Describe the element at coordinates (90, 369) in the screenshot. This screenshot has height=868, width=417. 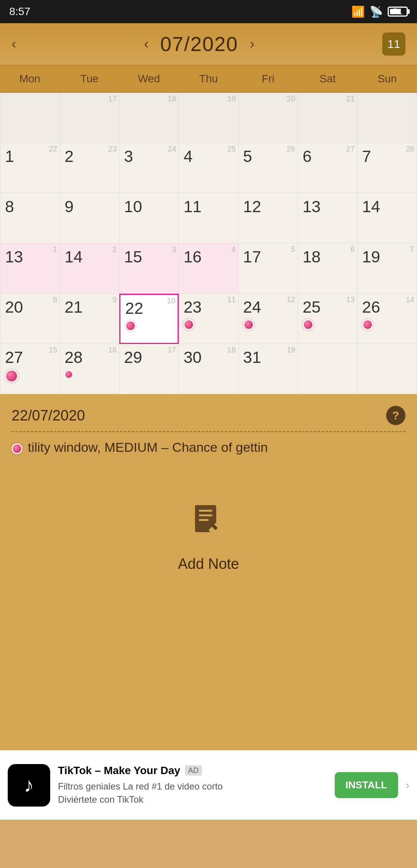
I see `cal-cell: 1628` at that location.